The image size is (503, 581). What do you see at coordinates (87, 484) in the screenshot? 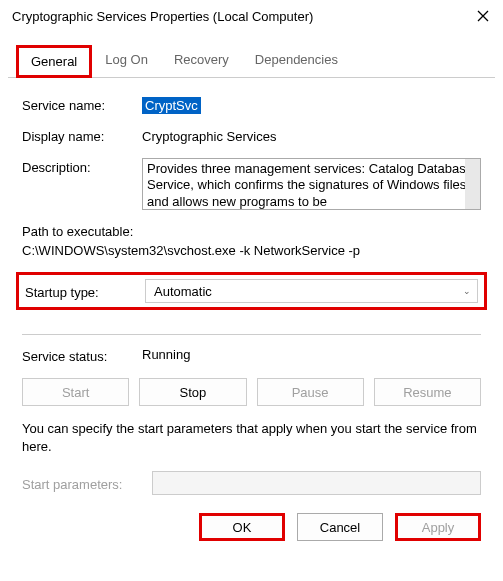
I see `start-parameters-label: Start parameters:` at bounding box center [87, 484].